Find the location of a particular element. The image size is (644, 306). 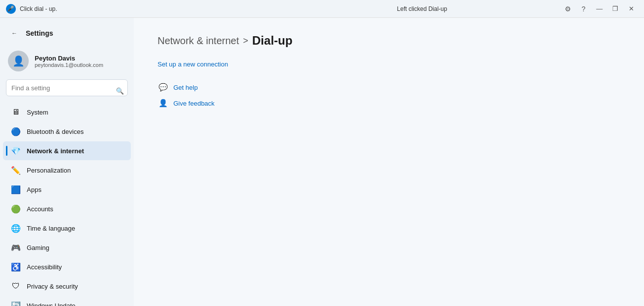

breadcrumb: Network & internet > Dial-up is located at coordinates (389, 41).